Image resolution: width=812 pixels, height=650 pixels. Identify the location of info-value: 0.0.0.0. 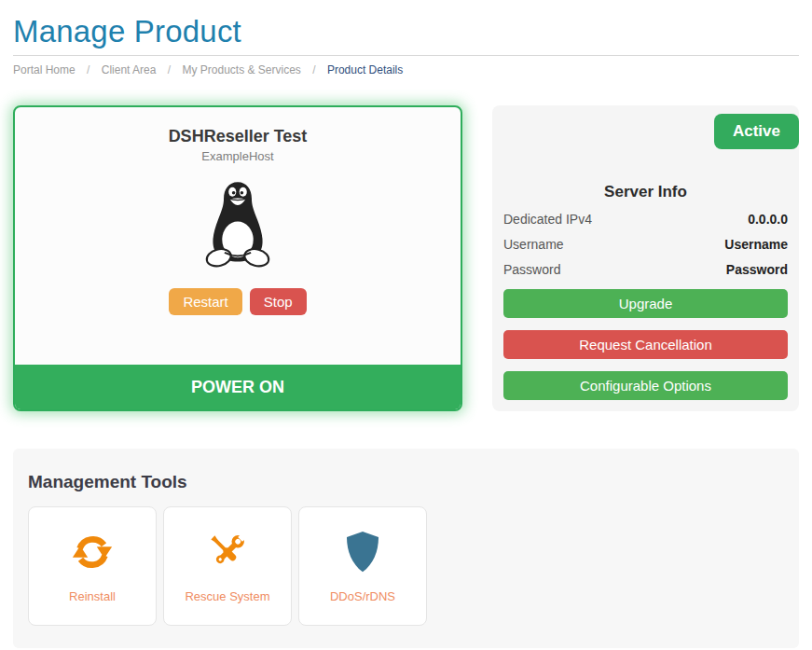
(768, 219).